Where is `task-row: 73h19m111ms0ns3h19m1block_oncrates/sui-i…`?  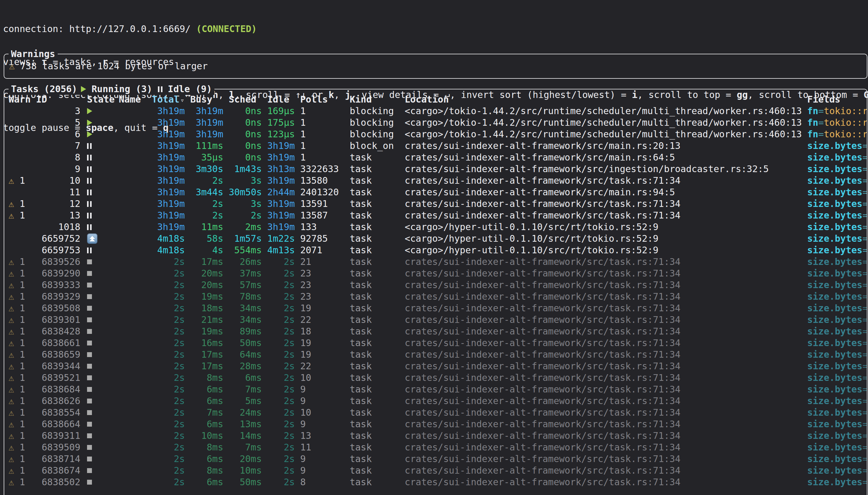
task-row: 73h19m111ms0ns3h19m1block_oncrates/sui-i… is located at coordinates (435, 146).